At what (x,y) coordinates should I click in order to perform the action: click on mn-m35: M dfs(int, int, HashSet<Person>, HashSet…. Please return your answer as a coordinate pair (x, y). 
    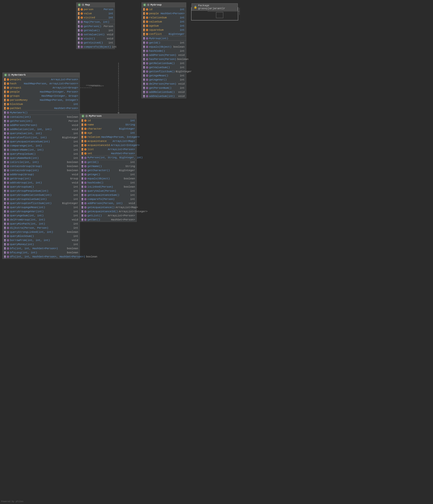
    Looking at the image, I should click on (41, 256).